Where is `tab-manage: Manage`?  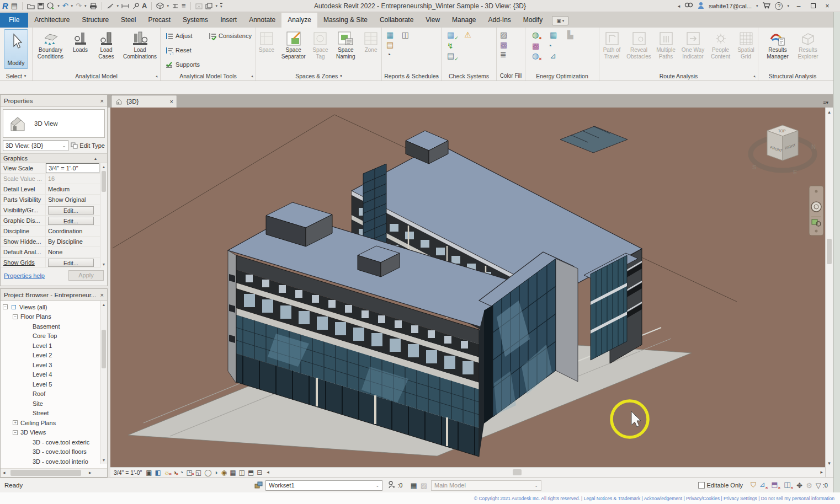
tab-manage: Manage is located at coordinates (464, 20).